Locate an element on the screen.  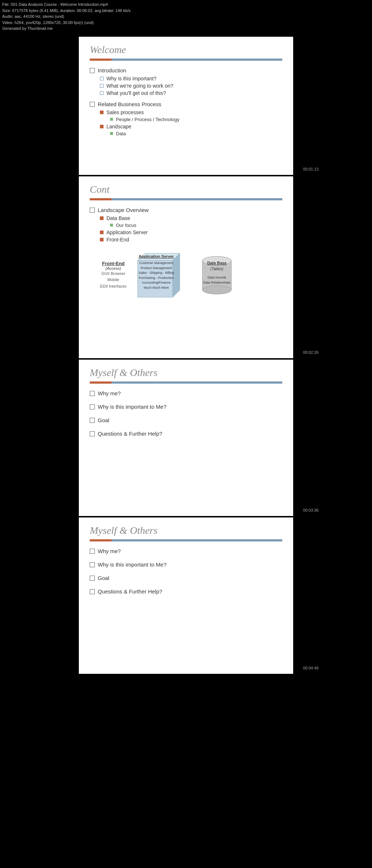
bullet-l1-icon-g1 is located at coordinates (92, 420).